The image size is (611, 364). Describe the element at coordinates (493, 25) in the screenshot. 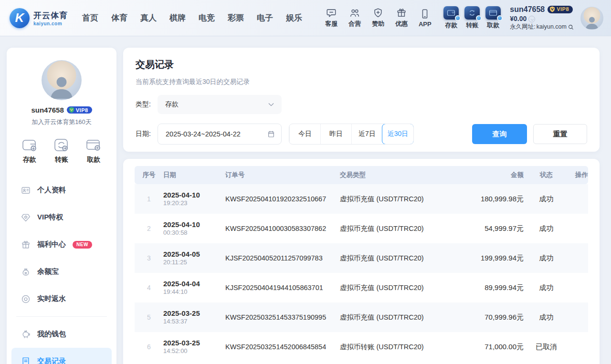

I see `wallet-item-label: 取款` at that location.